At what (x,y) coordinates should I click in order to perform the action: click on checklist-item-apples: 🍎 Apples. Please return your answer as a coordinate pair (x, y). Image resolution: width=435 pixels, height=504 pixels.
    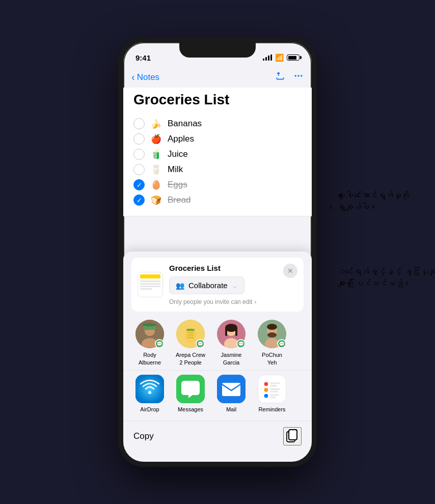
    Looking at the image, I should click on (218, 139).